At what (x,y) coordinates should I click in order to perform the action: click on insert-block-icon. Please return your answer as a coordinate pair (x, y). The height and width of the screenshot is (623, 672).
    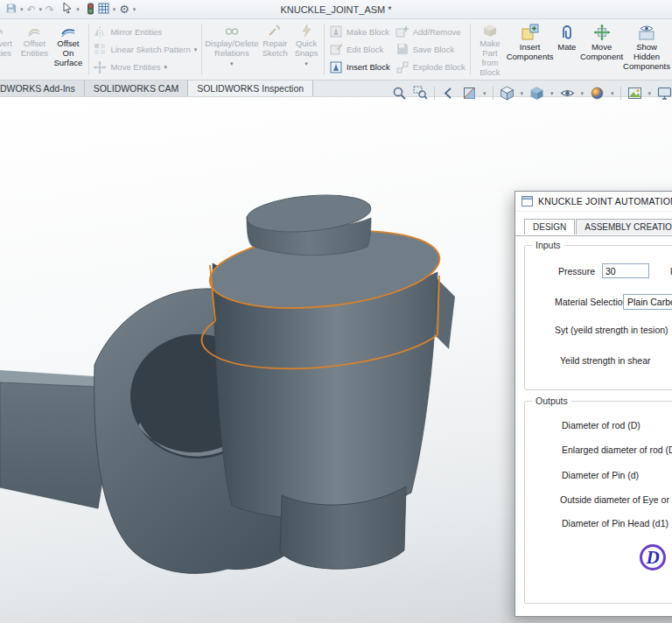
    Looking at the image, I should click on (336, 67).